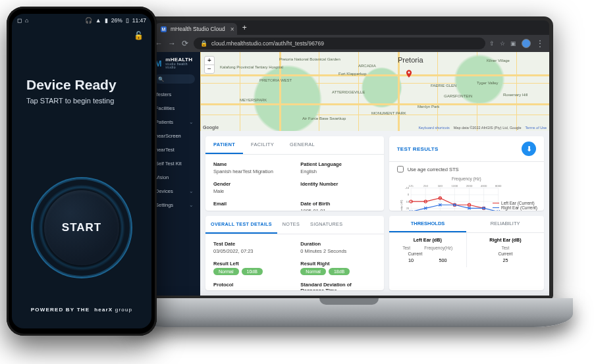 Image resolution: width=594 pixels, height=364 pixels. Describe the element at coordinates (295, 253) in the screenshot. I see `overall-panel: OVERALL TEST DETAILS NOTES SIGNATURES Te…` at that location.